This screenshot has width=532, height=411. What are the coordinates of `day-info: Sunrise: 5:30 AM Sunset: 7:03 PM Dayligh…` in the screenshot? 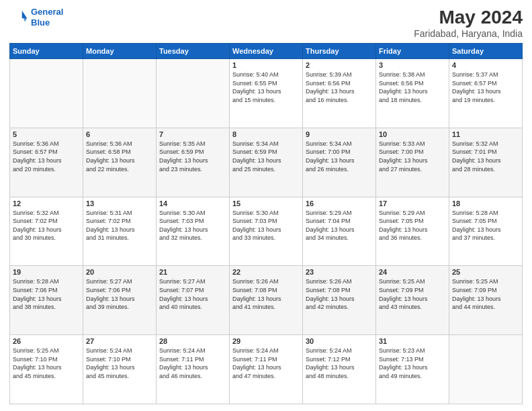 It's located at (193, 226).